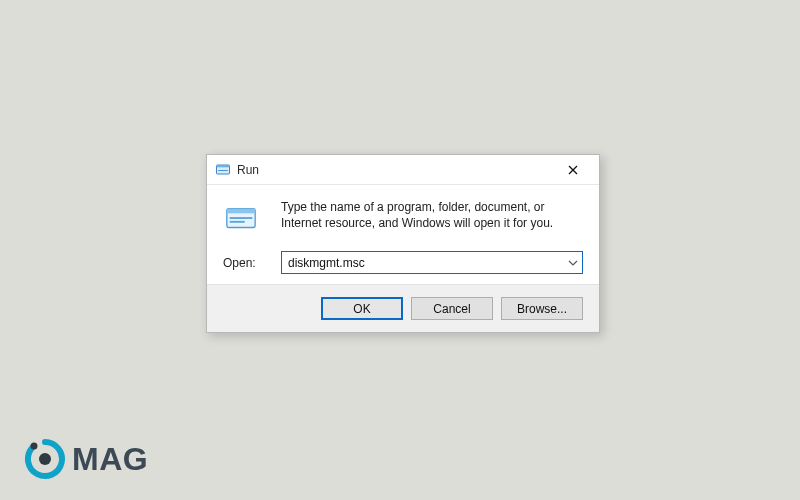  What do you see at coordinates (573, 170) in the screenshot?
I see `close-button` at bounding box center [573, 170].